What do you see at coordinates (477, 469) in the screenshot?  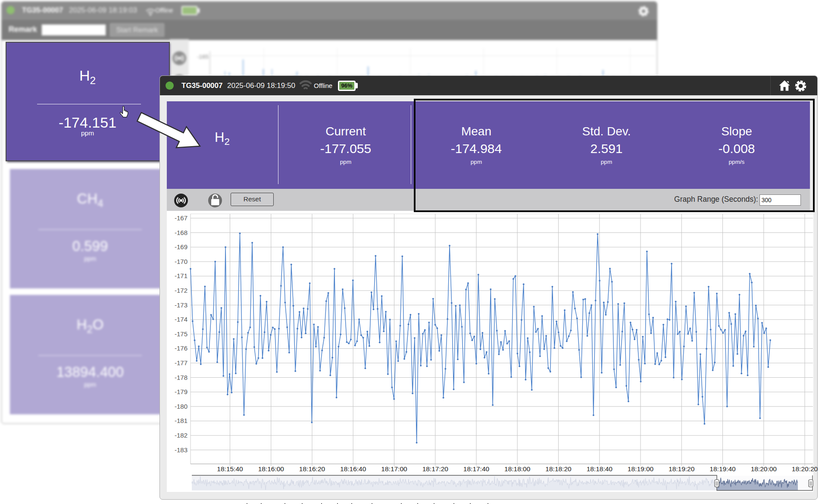 I see `svg-text: 18:17:40` at bounding box center [477, 469].